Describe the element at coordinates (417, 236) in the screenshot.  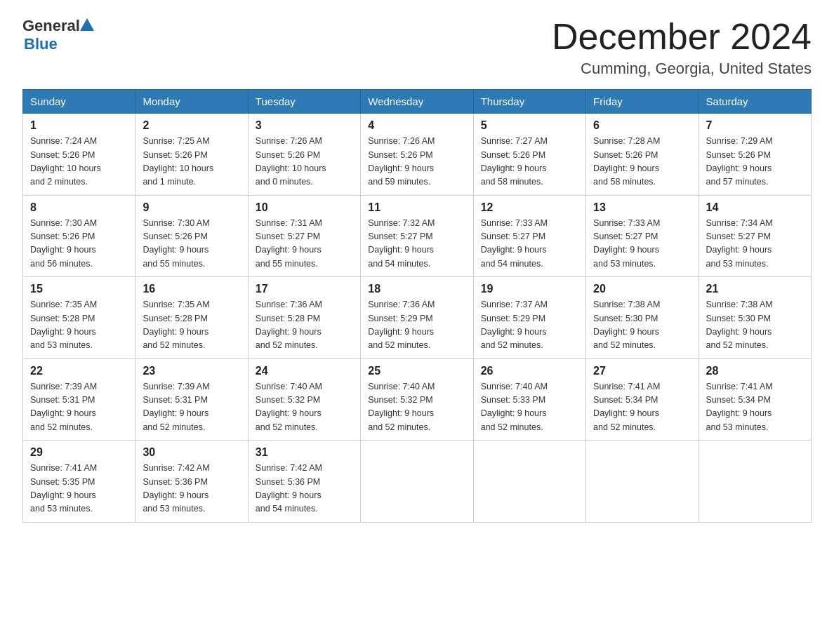
I see `calendar-cell: 11Sunrise: 7:32 AMSunset: 5:27 PMDayligh…` at that location.